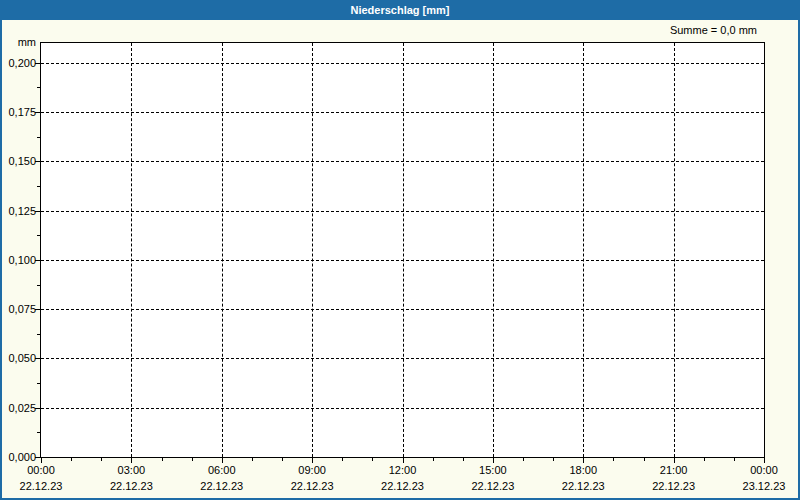 The width and height of the screenshot is (800, 500). Describe the element at coordinates (400, 10) in the screenshot. I see `title-bar: Niederschlag [mm]` at that location.